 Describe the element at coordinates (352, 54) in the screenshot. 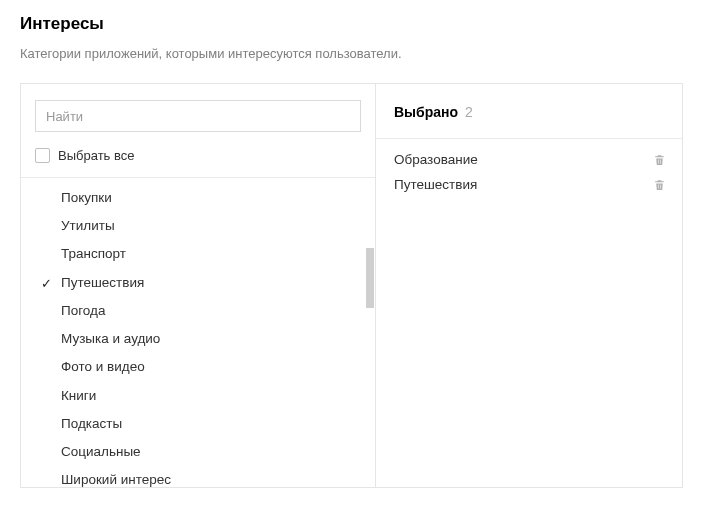

I see `page-subtitle: Категории приложений, которыми интересую…` at that location.